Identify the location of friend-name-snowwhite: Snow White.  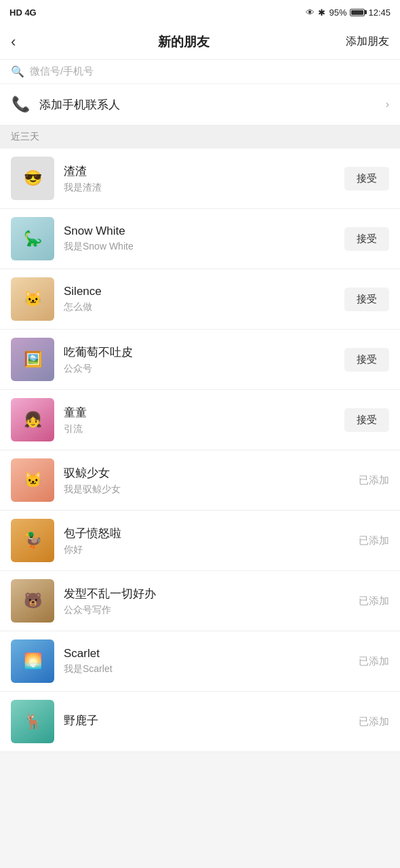
(199, 231).